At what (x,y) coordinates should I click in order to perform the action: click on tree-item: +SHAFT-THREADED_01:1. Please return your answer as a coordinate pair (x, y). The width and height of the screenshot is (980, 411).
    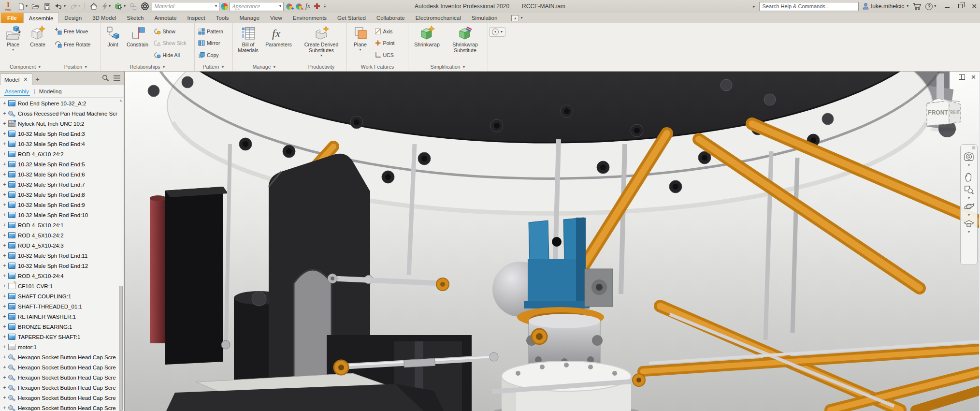
    Looking at the image, I should click on (62, 307).